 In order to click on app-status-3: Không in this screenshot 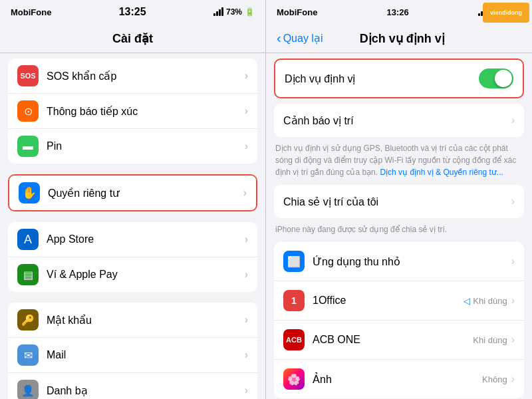, I will do `click(495, 379)`.